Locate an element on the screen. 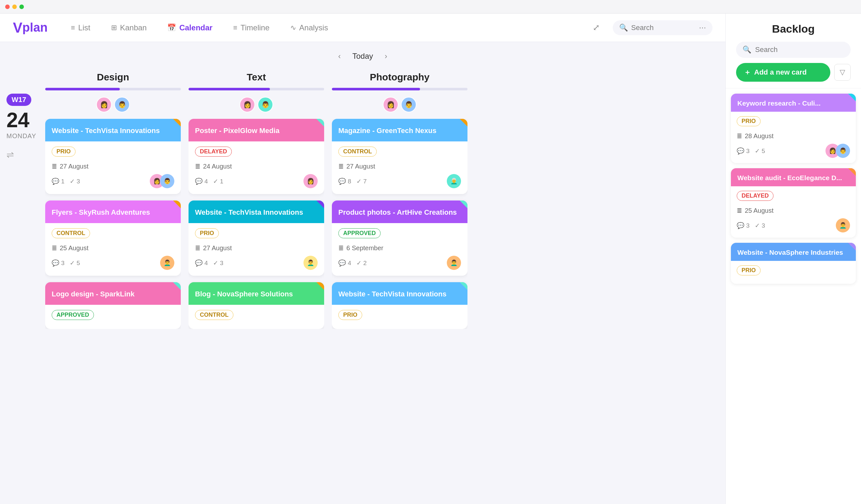 The image size is (861, 504). progress-fill-text is located at coordinates (229, 89).